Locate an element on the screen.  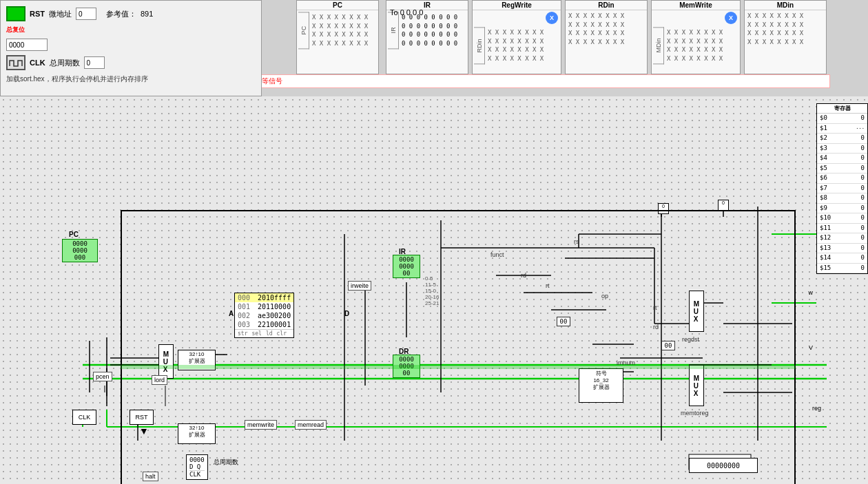
reset-label: 总复位 is located at coordinates (15, 30).